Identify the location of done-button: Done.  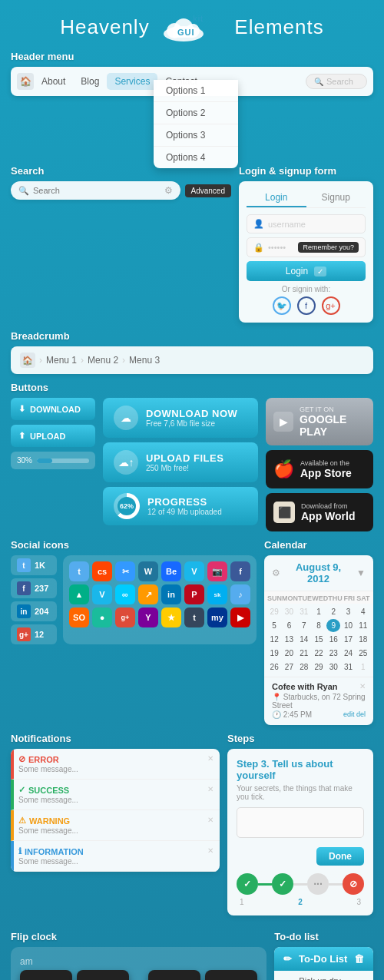
(340, 856).